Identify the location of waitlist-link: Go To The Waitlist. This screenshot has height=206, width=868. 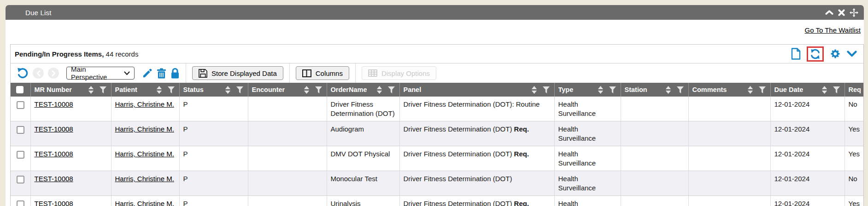
(833, 30).